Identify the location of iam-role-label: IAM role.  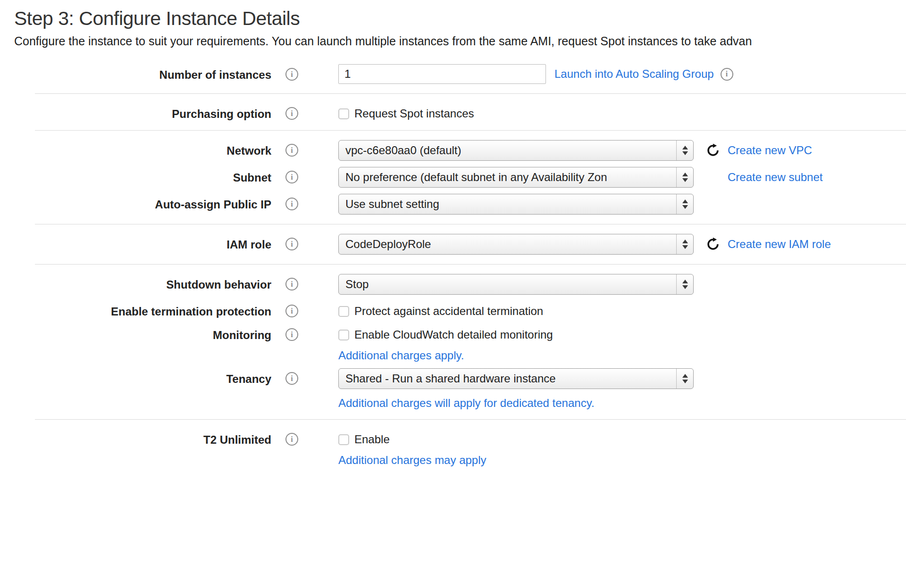
(136, 242).